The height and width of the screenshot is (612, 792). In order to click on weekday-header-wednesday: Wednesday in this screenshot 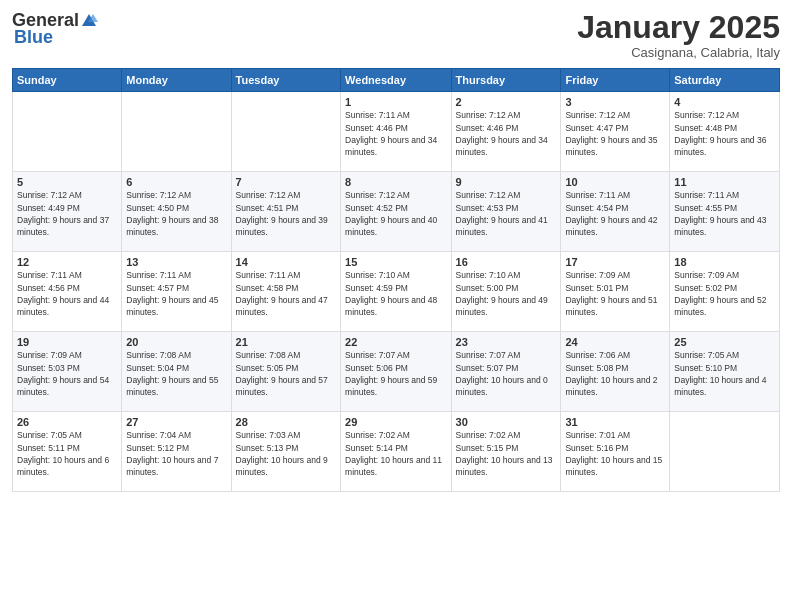, I will do `click(396, 80)`.